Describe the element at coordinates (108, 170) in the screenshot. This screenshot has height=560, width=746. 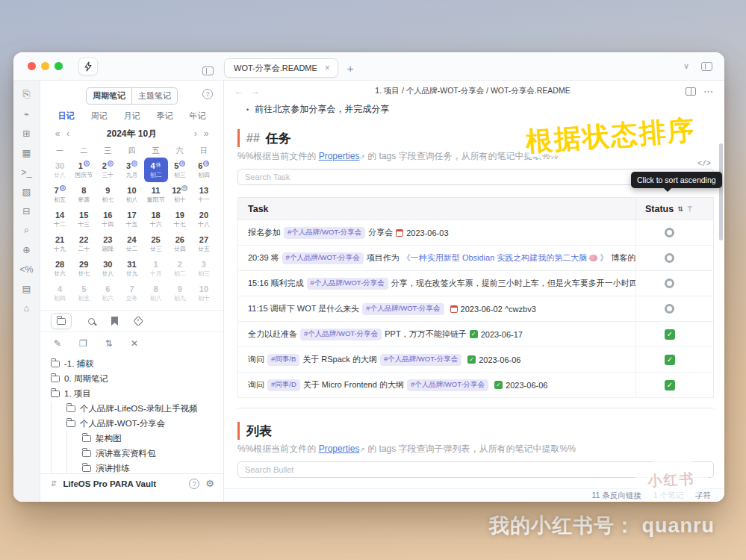
I see `calendar-day: 2休三十` at that location.